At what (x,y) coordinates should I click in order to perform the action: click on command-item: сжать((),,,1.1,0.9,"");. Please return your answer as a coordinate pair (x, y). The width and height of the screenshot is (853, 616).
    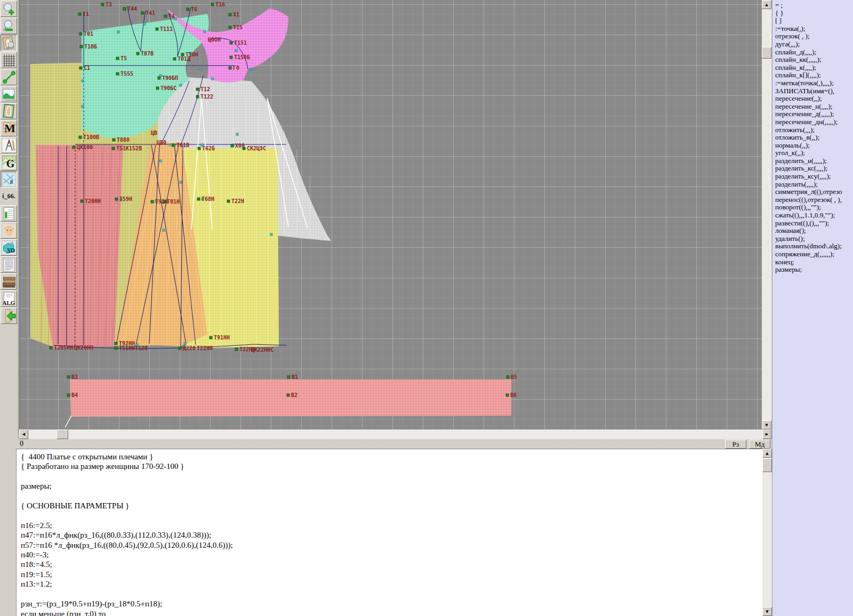
    Looking at the image, I should click on (814, 215).